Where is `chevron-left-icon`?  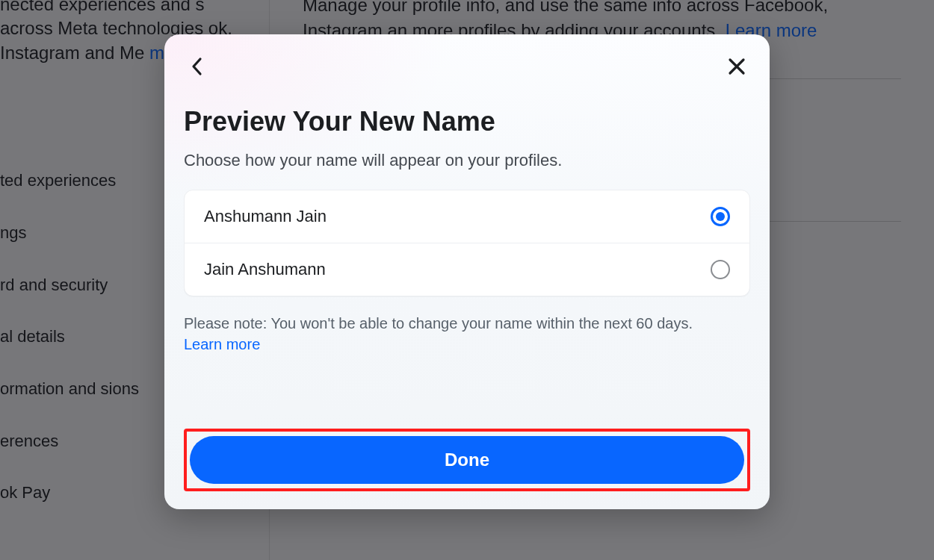
chevron-left-icon is located at coordinates (197, 67).